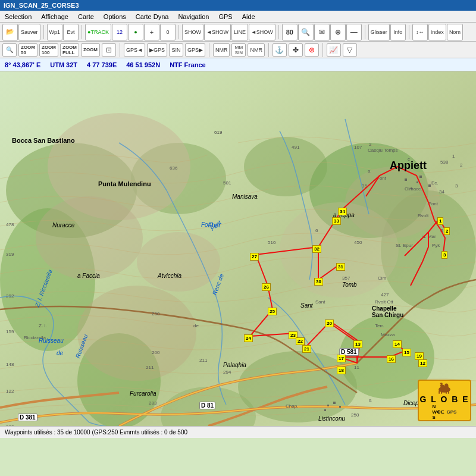 Image resolution: width=476 pixels, height=476 pixels. What do you see at coordinates (444, 400) in the screenshot?
I see `gps-globe-logo: G L O B E NW⊕ES GPS` at bounding box center [444, 400].